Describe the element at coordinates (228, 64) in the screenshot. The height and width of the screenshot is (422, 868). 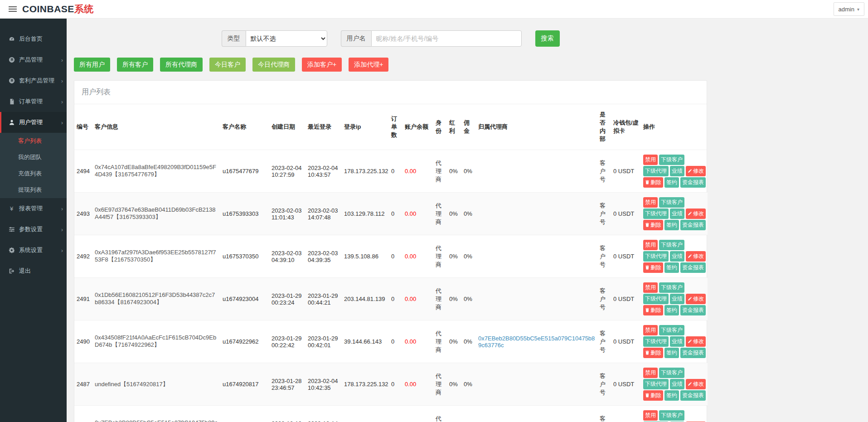
I see `filter-button-3: 今日客户` at that location.